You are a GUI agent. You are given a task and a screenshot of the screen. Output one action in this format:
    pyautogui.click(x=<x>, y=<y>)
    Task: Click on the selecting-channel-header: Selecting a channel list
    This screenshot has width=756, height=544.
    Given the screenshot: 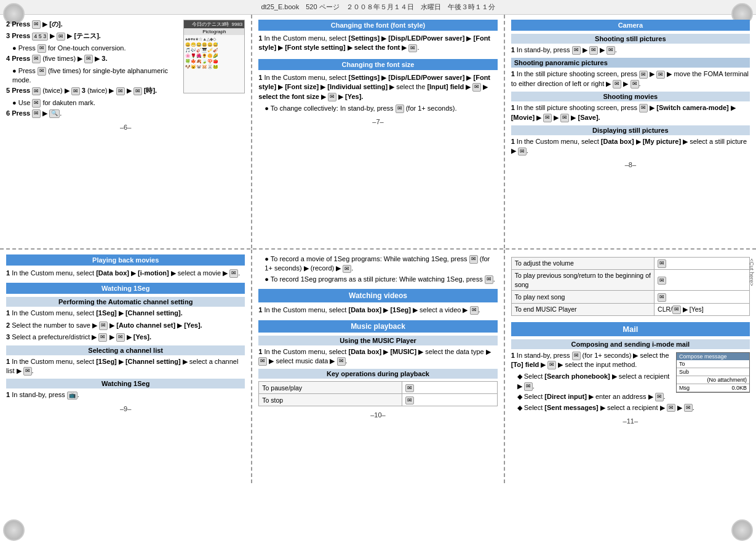 What is the action you would take?
    pyautogui.click(x=125, y=350)
    